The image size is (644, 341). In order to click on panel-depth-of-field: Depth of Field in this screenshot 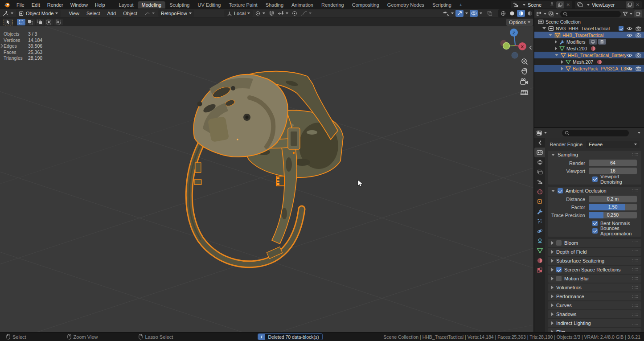, I will do `click(595, 252)`.